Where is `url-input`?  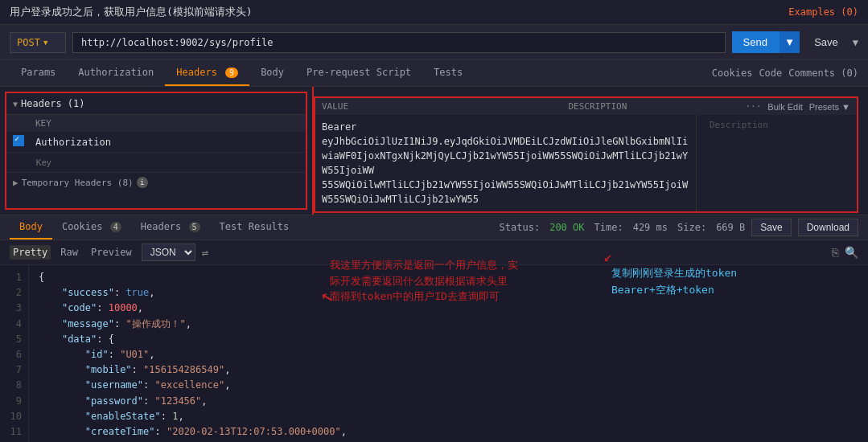
url-input is located at coordinates (399, 43).